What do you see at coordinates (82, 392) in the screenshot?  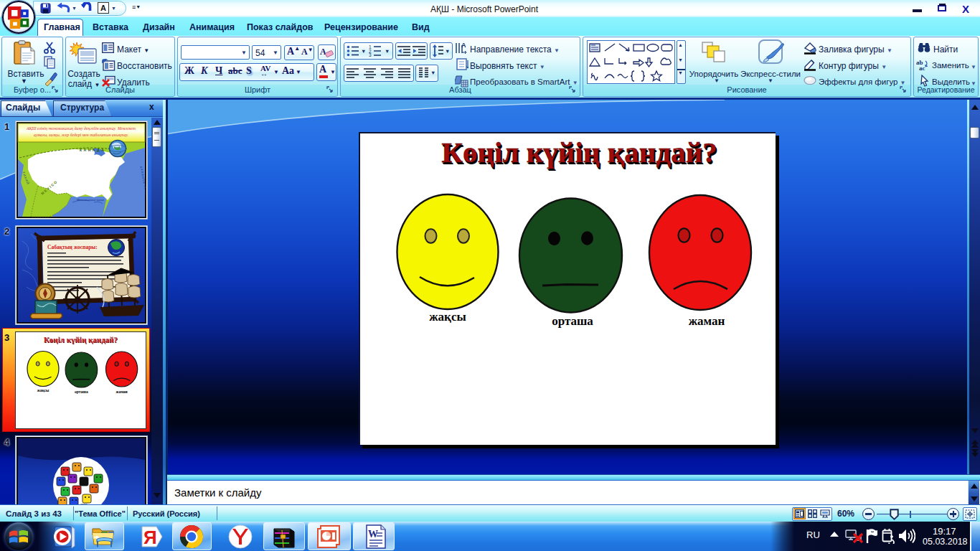 I see `svg-text: орташа` at bounding box center [82, 392].